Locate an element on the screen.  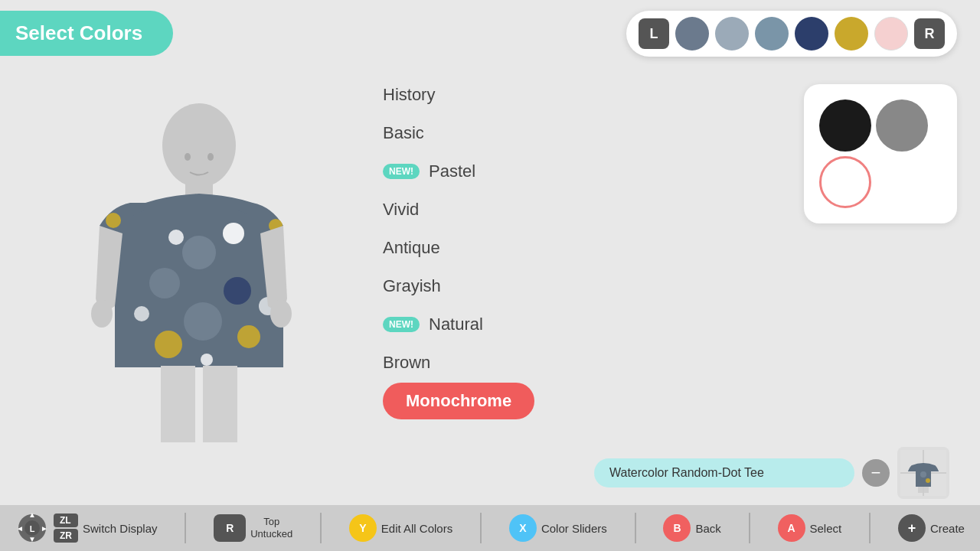
back-label: Back is located at coordinates (707, 528).